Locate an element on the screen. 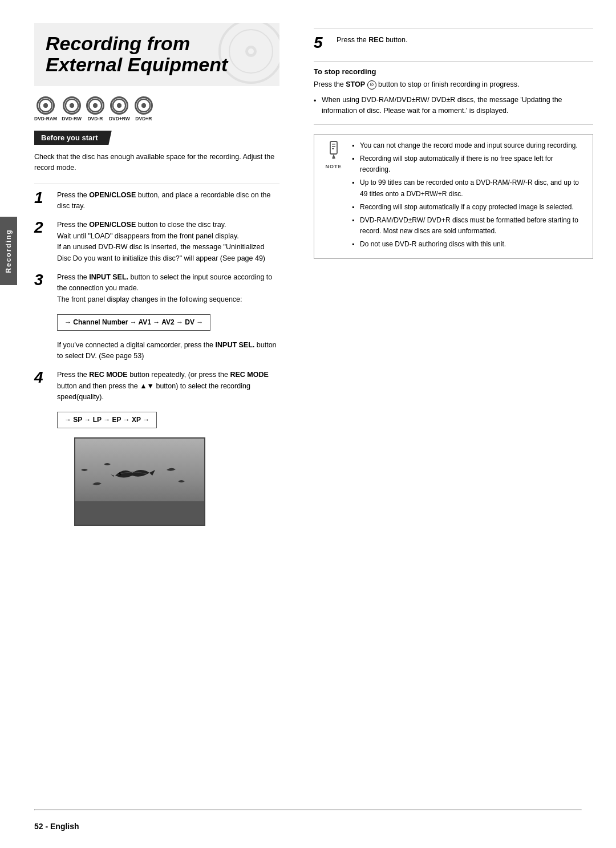  note-item-5: ▪ DVD-RAM/DVD±RW/ DVD+R discs must be fo… is located at coordinates (468, 226).